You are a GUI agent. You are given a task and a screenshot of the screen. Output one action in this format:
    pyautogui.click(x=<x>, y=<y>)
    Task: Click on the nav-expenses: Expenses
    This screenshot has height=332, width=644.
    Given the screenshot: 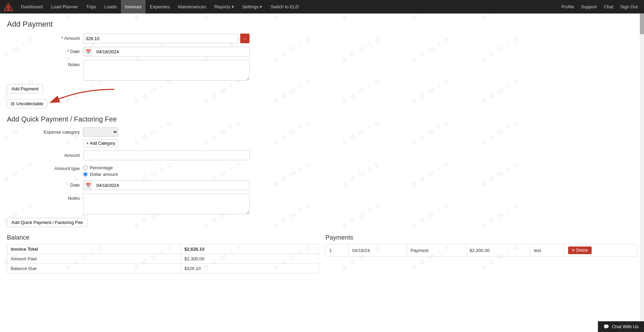 What is the action you would take?
    pyautogui.click(x=159, y=7)
    